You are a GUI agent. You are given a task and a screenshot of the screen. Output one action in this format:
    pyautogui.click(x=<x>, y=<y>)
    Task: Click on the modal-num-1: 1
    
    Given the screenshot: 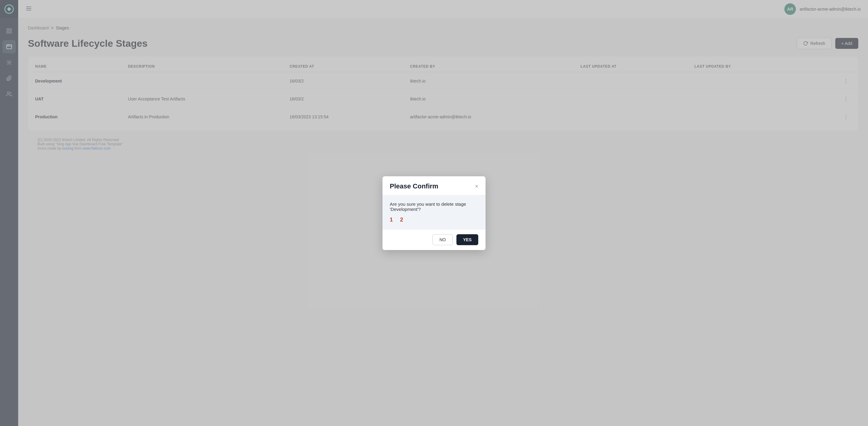 What is the action you would take?
    pyautogui.click(x=392, y=220)
    